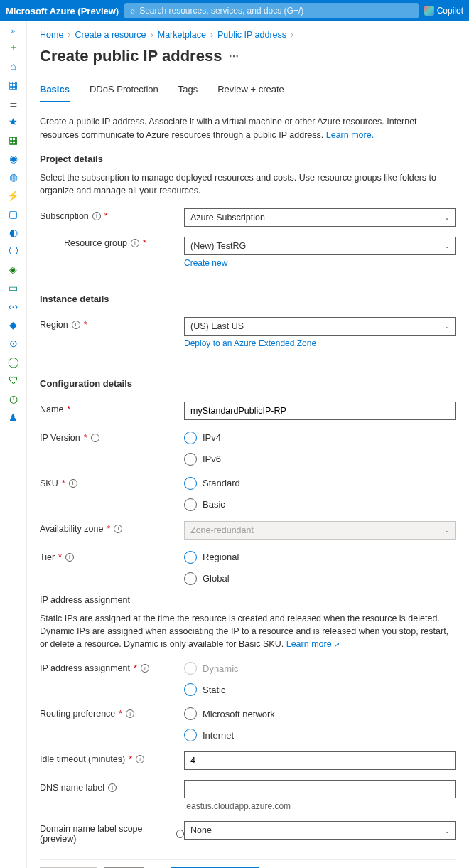  What do you see at coordinates (112, 323) in the screenshot?
I see `region-label: Region i *` at bounding box center [112, 323].